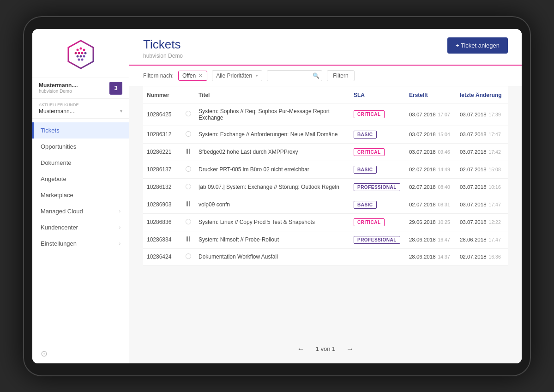 The width and height of the screenshot is (554, 392). Describe the element at coordinates (431, 187) in the screenshot. I see `cell-erstellt: 02.07.2018 08:40` at that location.